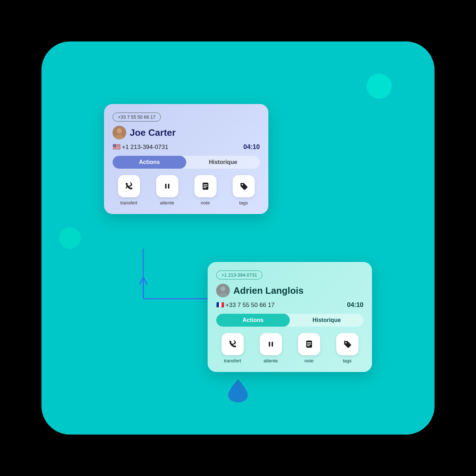 Image resolution: width=476 pixels, height=476 pixels. Describe the element at coordinates (268, 291) in the screenshot. I see `adrien-name: Adrien Langlois` at that location.